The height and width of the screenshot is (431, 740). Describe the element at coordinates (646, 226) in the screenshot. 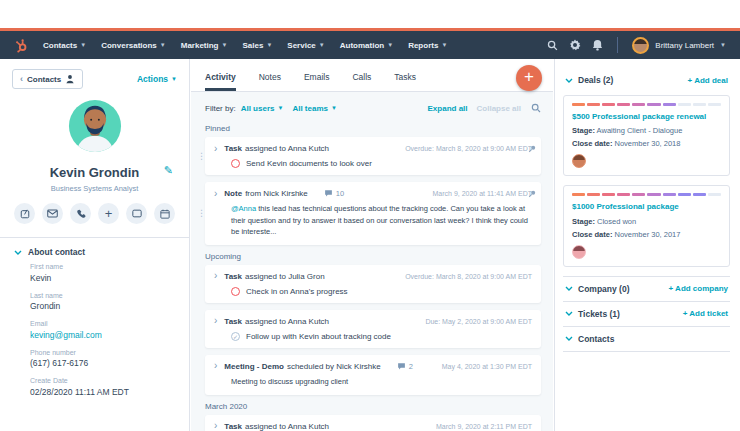

I see `deal-card: $1000 Professional package Stage: Closed…` at that location.